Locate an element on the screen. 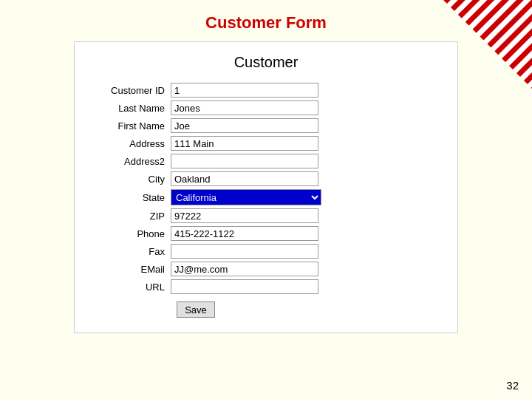  label-phone: Phone is located at coordinates (130, 233).